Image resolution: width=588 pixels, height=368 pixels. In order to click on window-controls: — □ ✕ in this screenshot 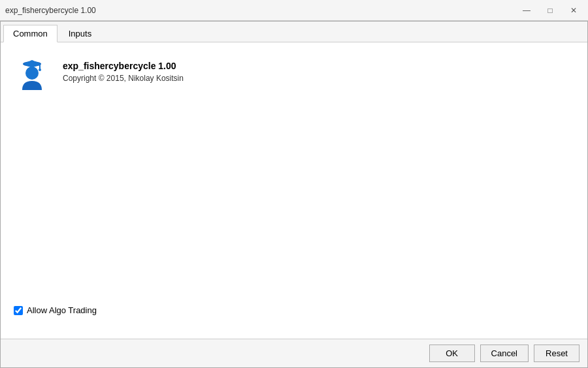, I will do `click(550, 10)`.